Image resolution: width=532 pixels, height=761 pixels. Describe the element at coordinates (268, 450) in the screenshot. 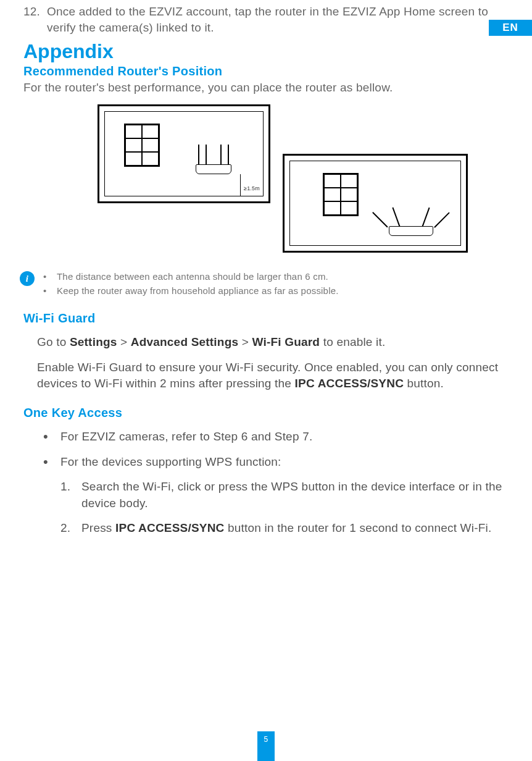

I see `one-key-bullet-list: •For EZVIZ cameras, refer to Step 6 and …` at that location.